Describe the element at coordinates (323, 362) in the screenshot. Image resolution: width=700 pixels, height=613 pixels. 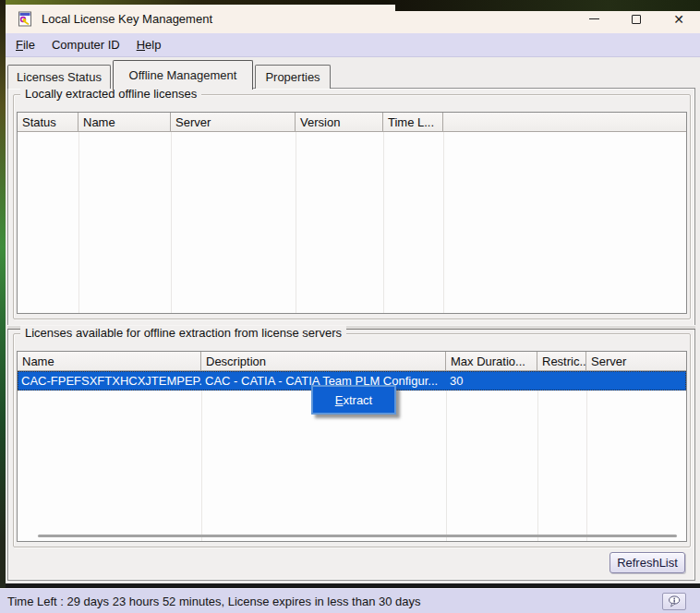
I see `column-header-description: Description` at that location.